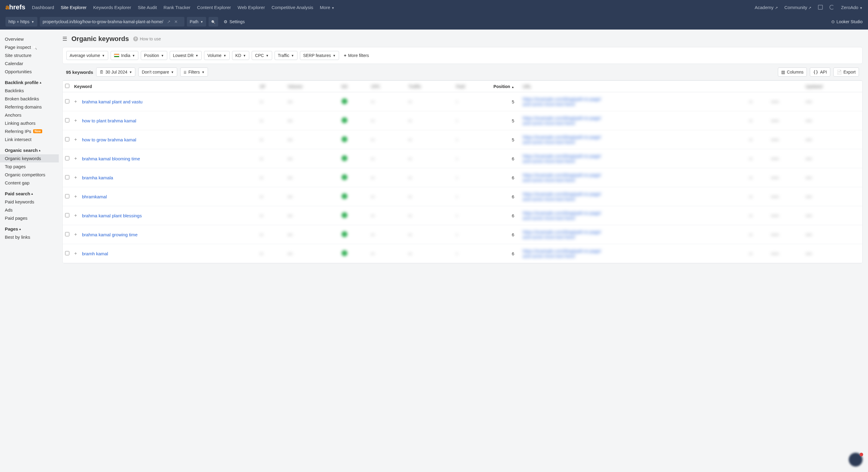  Describe the element at coordinates (176, 22) in the screenshot. I see `close-icon: ✕` at that location.